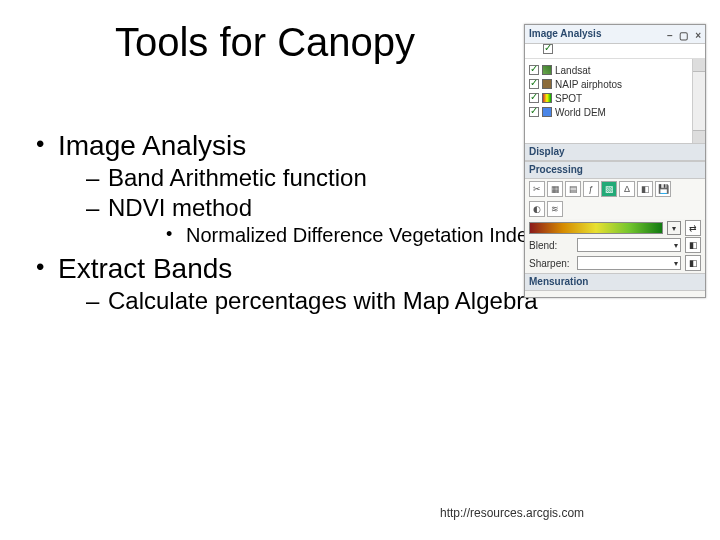 This screenshot has height=540, width=720. Describe the element at coordinates (615, 282) in the screenshot. I see `section-head-mensuration: Mensuration` at that location.